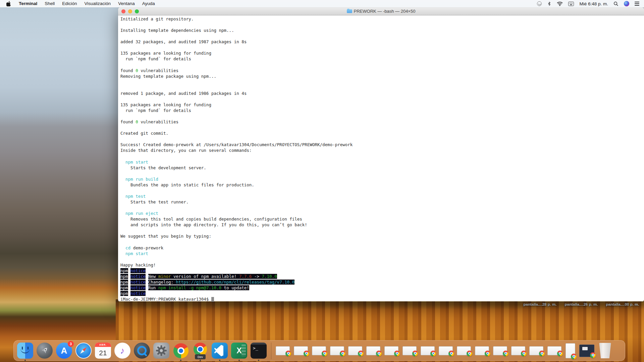  What do you see at coordinates (205, 276) in the screenshot?
I see `terminal-text: version of npm available!` at bounding box center [205, 276].